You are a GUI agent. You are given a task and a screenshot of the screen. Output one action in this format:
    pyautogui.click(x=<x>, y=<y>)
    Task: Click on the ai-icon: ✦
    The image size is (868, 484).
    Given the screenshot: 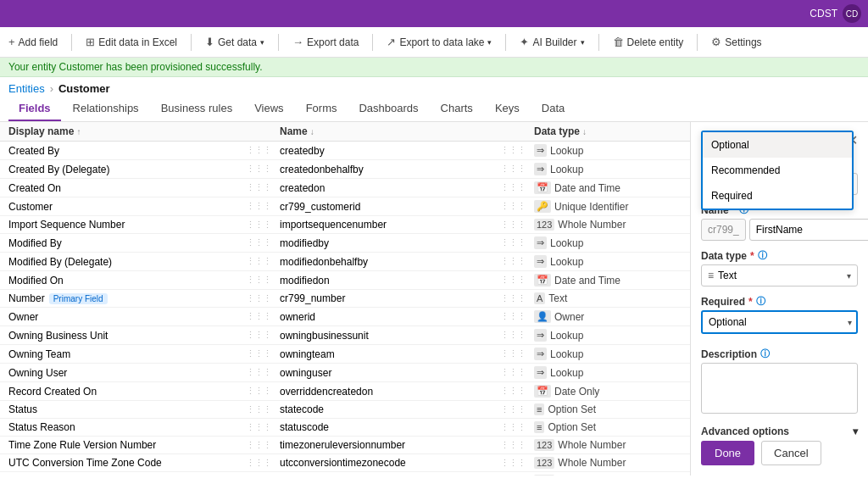 What is the action you would take?
    pyautogui.click(x=524, y=42)
    